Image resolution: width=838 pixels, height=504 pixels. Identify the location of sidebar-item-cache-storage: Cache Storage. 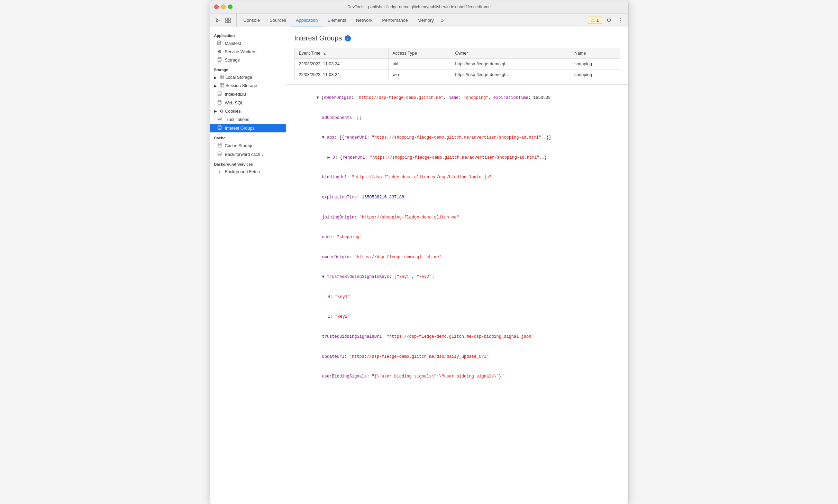
(248, 146).